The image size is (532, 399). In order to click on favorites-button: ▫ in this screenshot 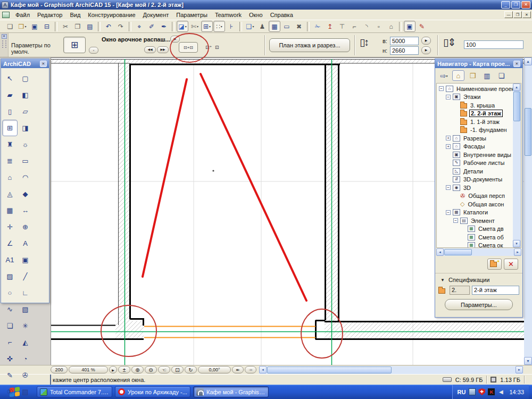, I will do `click(94, 50)`.